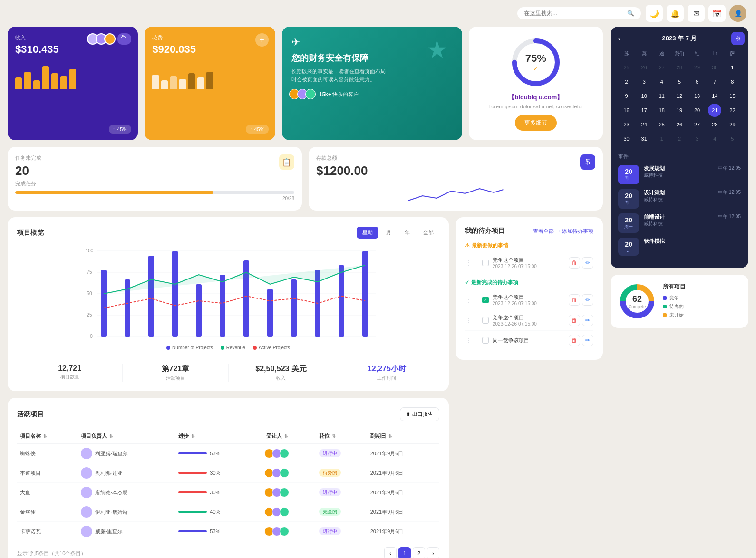 Image resolution: width=756 pixels, height=558 pixels. What do you see at coordinates (574, 340) in the screenshot?
I see `delete-todo-4-button: 🗑` at bounding box center [574, 340].